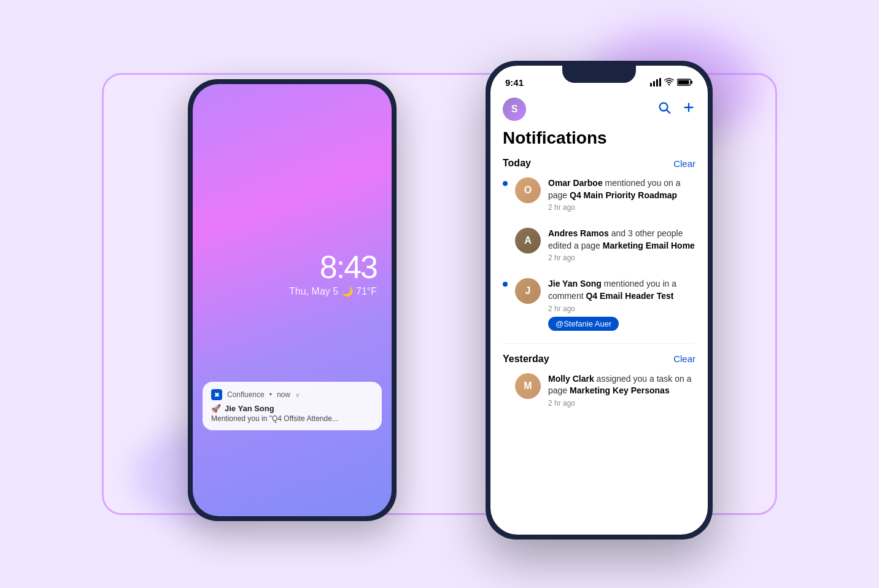 This screenshot has width=879, height=588. I want to click on unread-dot-wrapper, so click(505, 182).